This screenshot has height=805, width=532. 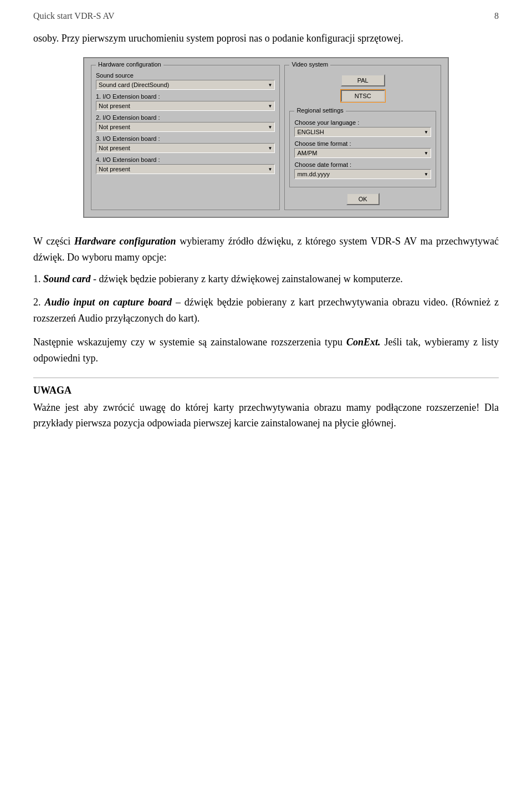 I want to click on sound-card-dropdown: Sound card (DirectSound), so click(x=185, y=85).